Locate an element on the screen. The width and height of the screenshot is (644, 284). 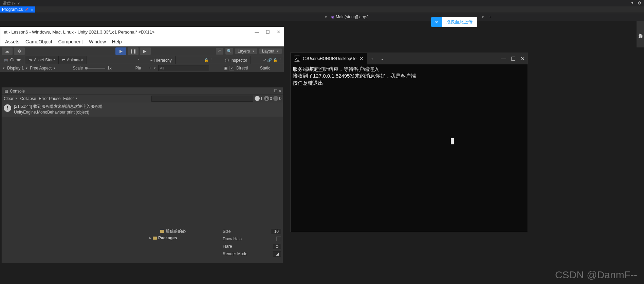
file-tab-program: Program.cs 📌 ✕ is located at coordinates (18, 9).